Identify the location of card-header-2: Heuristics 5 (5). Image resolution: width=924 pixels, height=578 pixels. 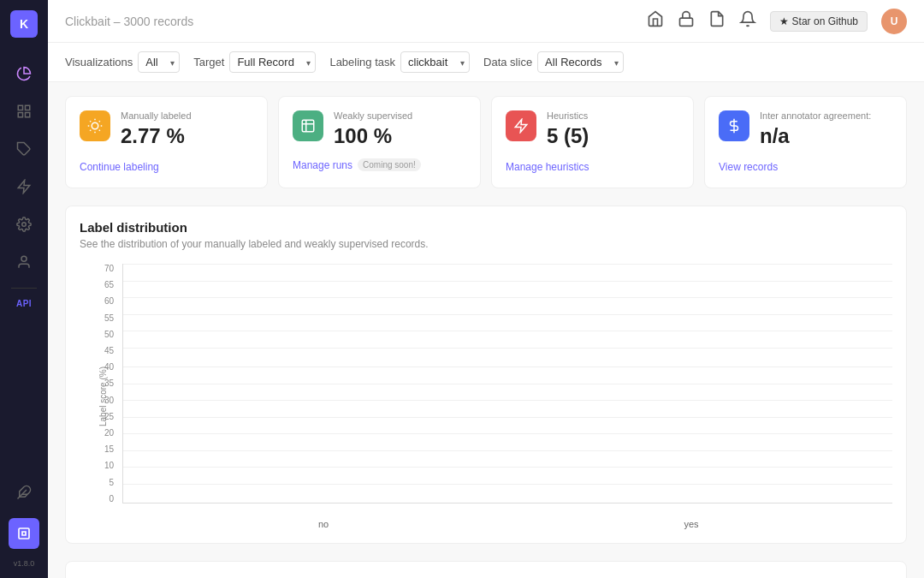
(592, 129).